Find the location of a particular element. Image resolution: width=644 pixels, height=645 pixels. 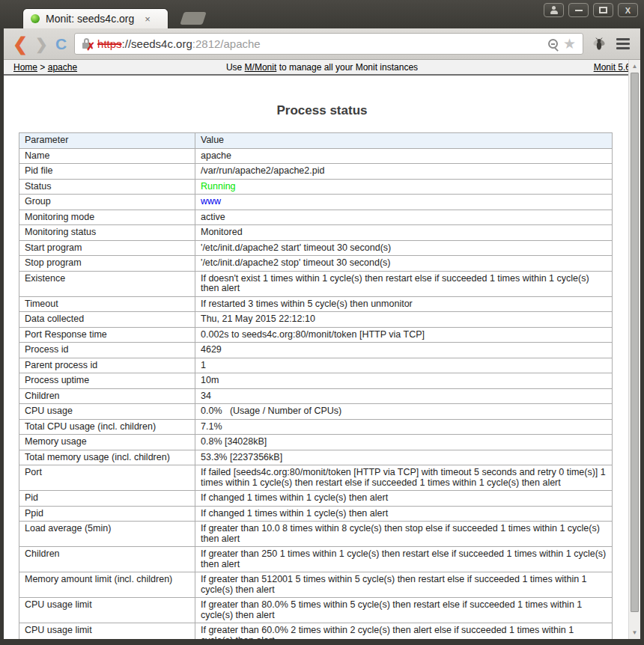

value-cell: If restarted 3 times within 5 cycle(s) t… is located at coordinates (404, 304).